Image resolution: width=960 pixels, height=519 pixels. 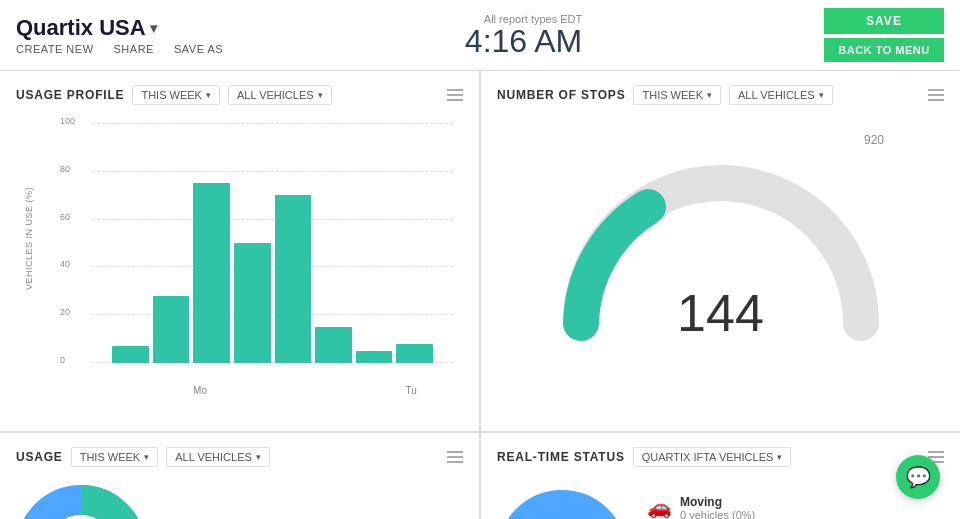 What do you see at coordinates (561, 457) in the screenshot?
I see `realtime-title: REAL-TIME STATUS` at bounding box center [561, 457].